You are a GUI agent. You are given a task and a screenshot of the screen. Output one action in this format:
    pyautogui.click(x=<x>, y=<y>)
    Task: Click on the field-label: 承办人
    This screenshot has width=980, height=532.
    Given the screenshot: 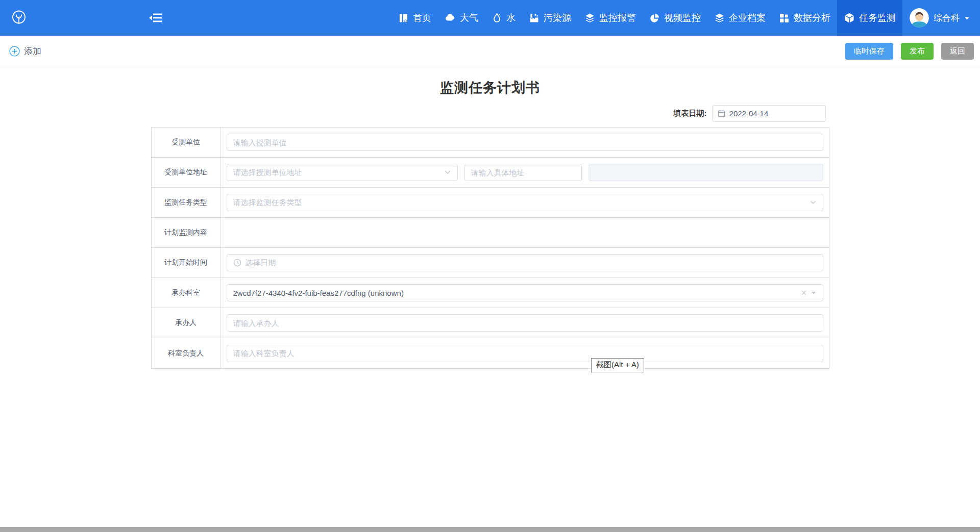 What is the action you would take?
    pyautogui.click(x=186, y=323)
    